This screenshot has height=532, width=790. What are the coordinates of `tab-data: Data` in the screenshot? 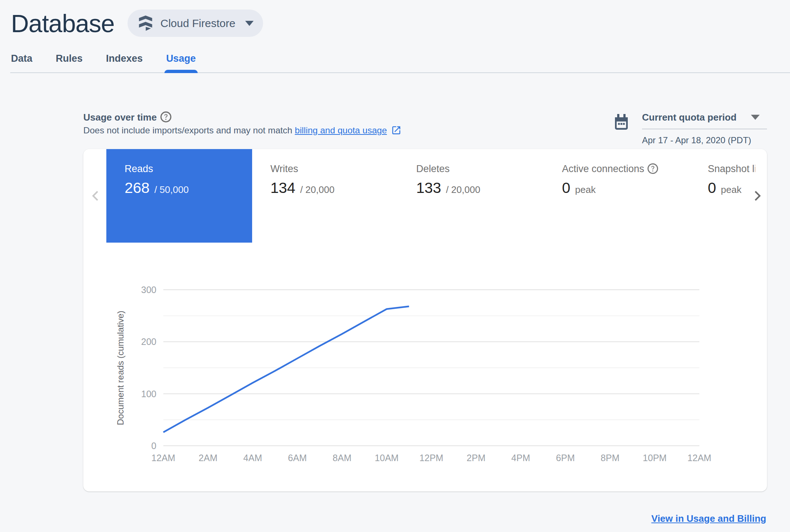 It's located at (22, 58).